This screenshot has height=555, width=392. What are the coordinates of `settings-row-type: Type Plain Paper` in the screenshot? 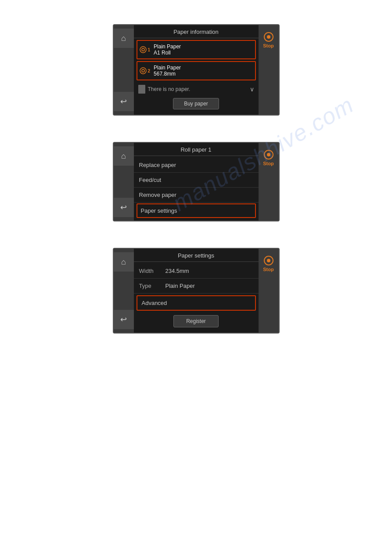 It's located at (196, 286).